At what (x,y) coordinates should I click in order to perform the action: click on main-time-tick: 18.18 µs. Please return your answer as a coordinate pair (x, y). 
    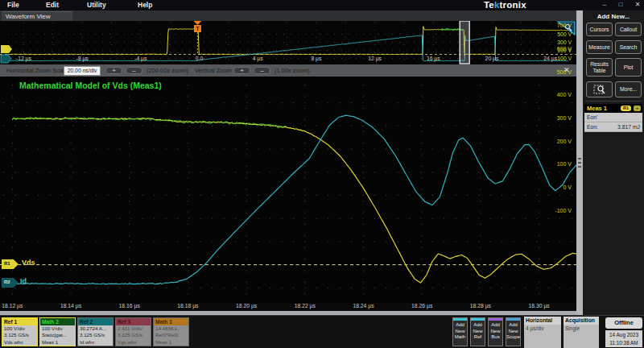
    Looking at the image, I should click on (188, 306).